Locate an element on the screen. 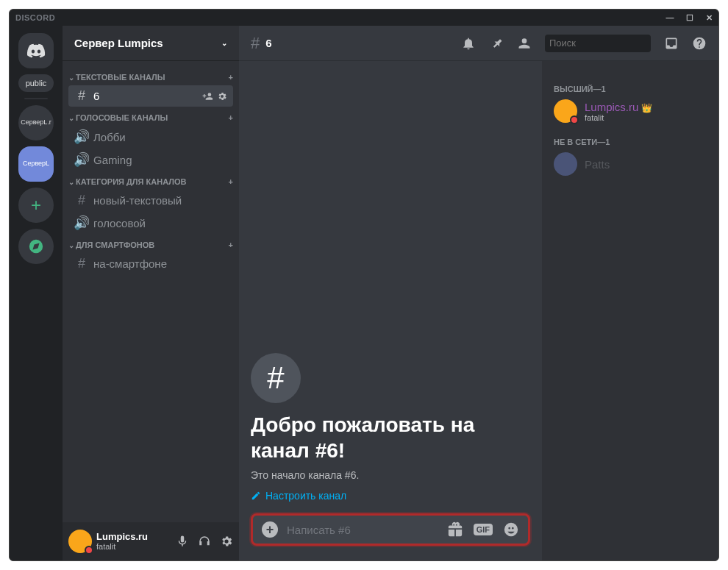  window-controls: — ☐ ✕ is located at coordinates (690, 18).